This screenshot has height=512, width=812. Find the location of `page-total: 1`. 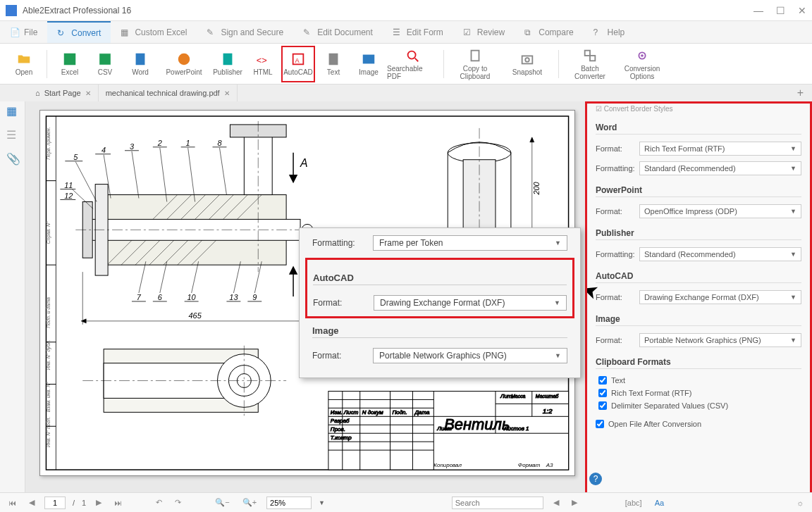

page-total: 1 is located at coordinates (84, 503).